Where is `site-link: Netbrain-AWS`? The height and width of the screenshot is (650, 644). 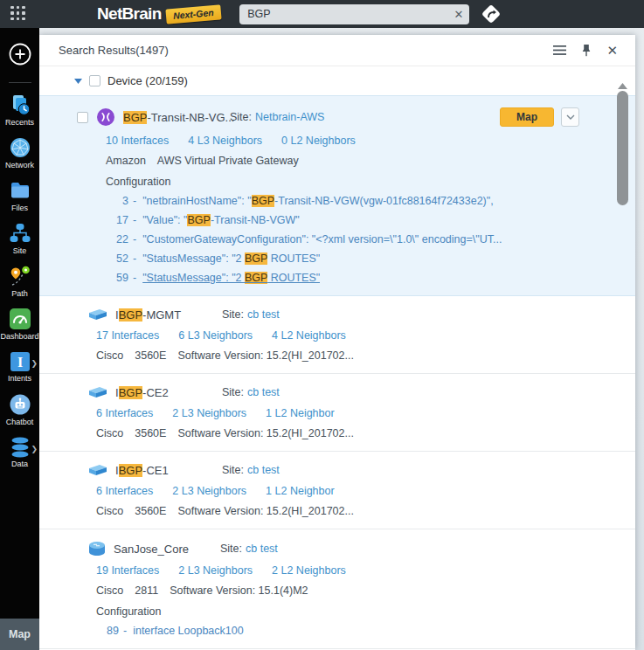 site-link: Netbrain-AWS is located at coordinates (290, 117).